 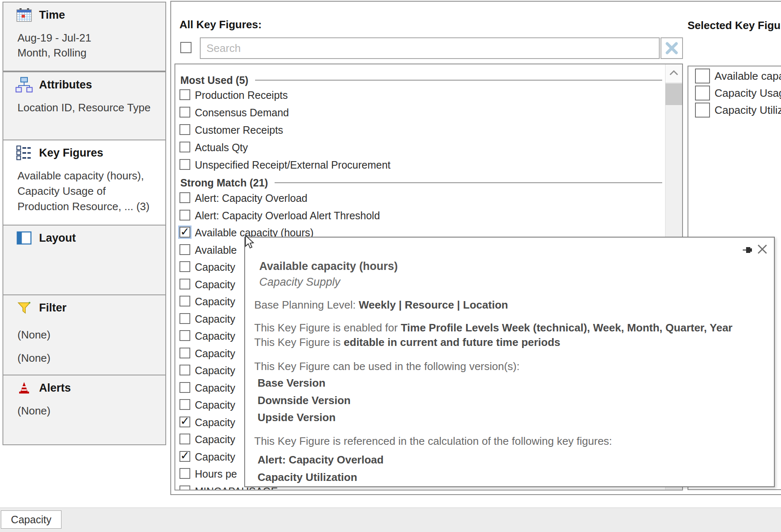 I want to click on sidebar-section-alerts: Alerts(None), so click(x=84, y=410).